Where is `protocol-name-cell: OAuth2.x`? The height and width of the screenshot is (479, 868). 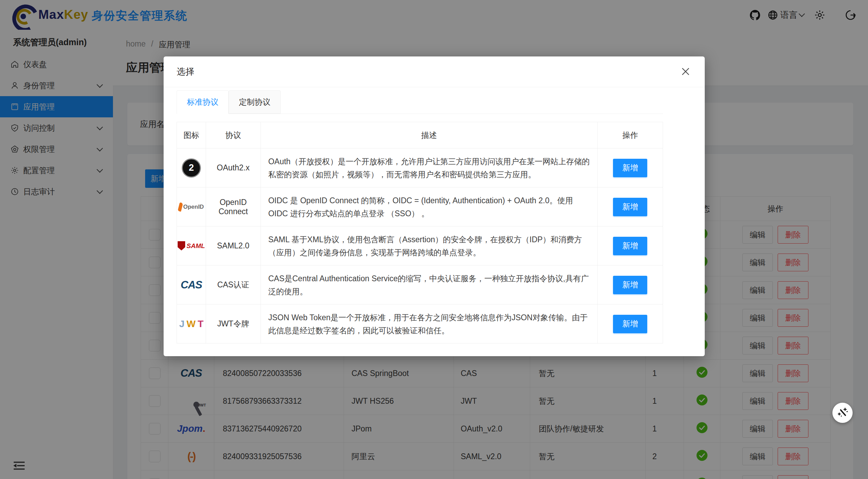
protocol-name-cell: OAuth2.x is located at coordinates (233, 168).